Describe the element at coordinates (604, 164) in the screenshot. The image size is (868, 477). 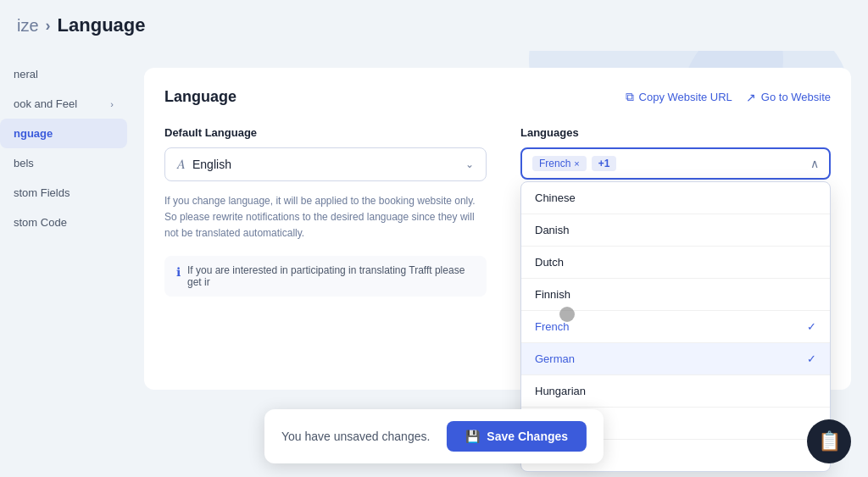
I see `tag-count: +1` at that location.